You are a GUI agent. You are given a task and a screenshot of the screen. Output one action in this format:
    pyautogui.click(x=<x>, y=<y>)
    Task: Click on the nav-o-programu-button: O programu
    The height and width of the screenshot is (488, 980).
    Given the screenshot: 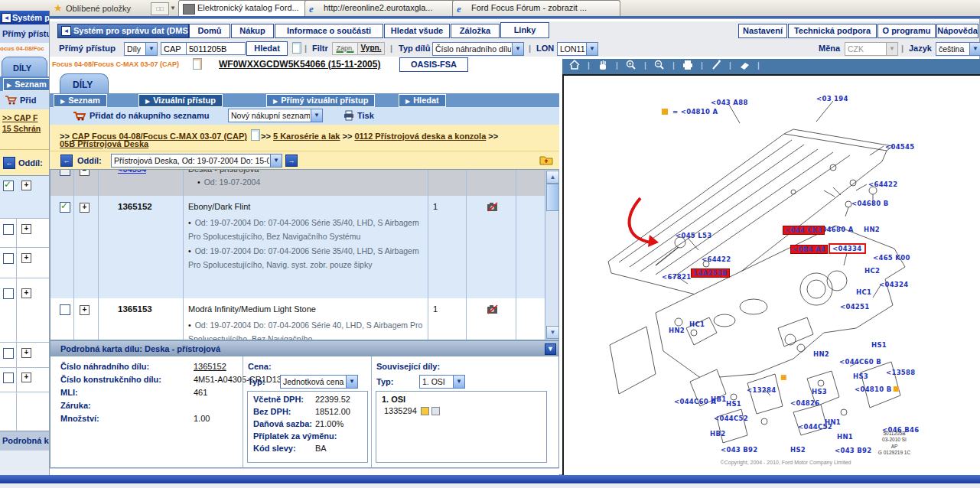 What is the action you would take?
    pyautogui.click(x=907, y=31)
    